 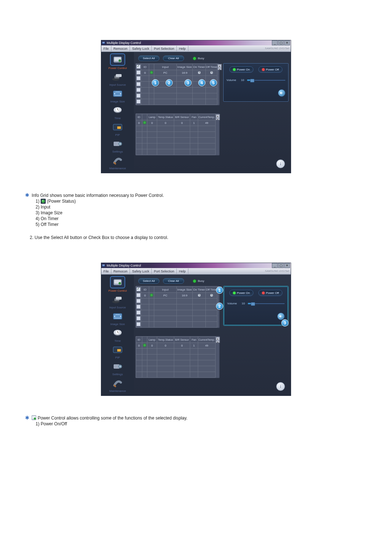 I want to click on sidebar-item-label: Maintenance, so click(x=118, y=169).